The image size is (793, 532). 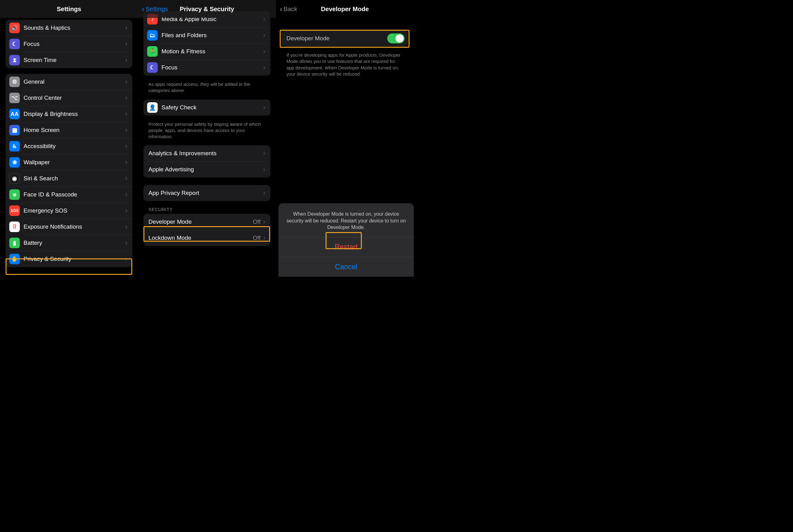 What do you see at coordinates (74, 28) in the screenshot?
I see `row-label: Sounds & Haptics` at bounding box center [74, 28].